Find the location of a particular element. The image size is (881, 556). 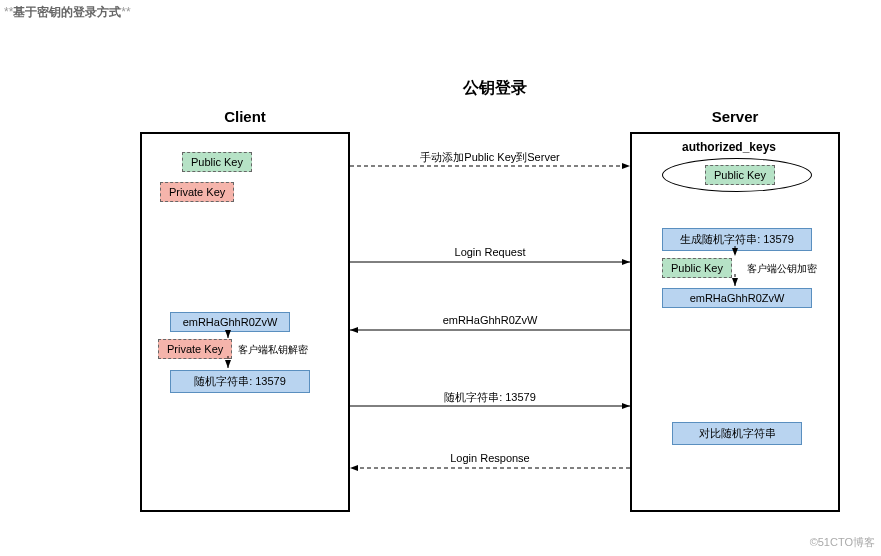

arrow-label-random-plain: 随机字符串: 13579 is located at coordinates (490, 398).